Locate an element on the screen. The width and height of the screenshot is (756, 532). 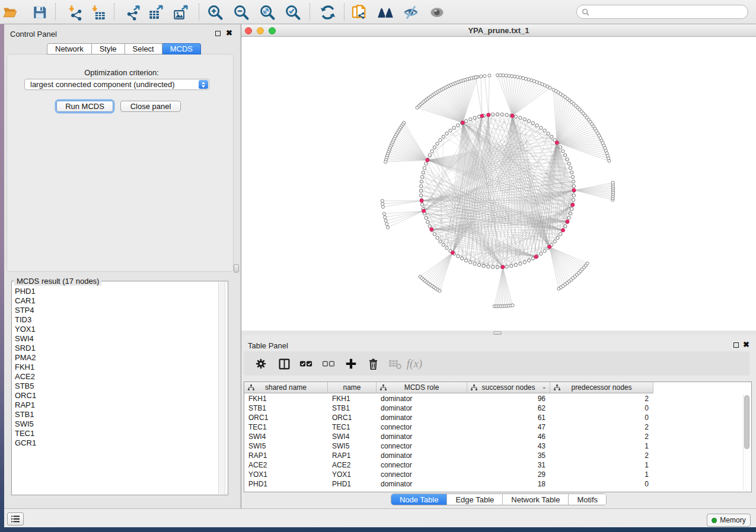
table-scrollbar is located at coordinates (747, 443).